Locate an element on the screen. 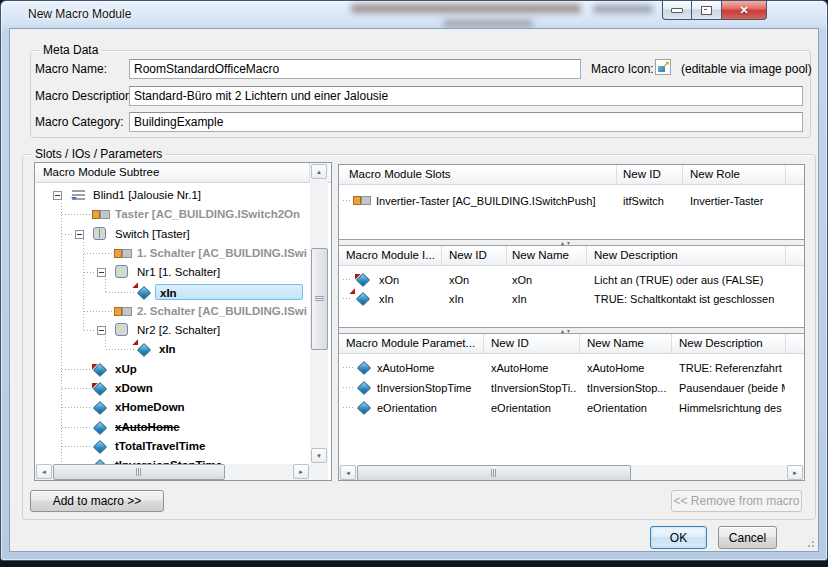 Image resolution: width=828 pixels, height=567 pixels. tree-item-xdown: xDown is located at coordinates (174, 388).